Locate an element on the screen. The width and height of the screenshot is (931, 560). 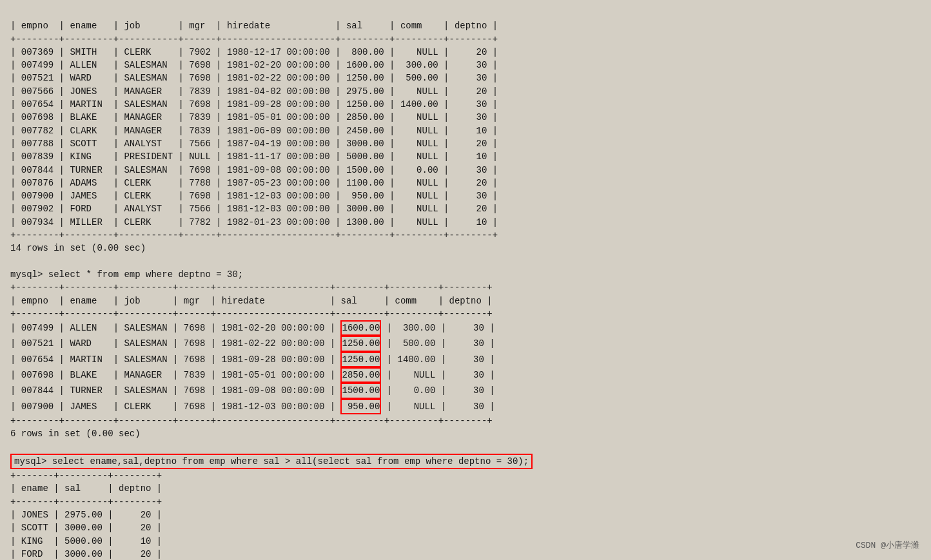
table1-sep-top: +--------+---------+-----------+------+-… is located at coordinates (254, 39).